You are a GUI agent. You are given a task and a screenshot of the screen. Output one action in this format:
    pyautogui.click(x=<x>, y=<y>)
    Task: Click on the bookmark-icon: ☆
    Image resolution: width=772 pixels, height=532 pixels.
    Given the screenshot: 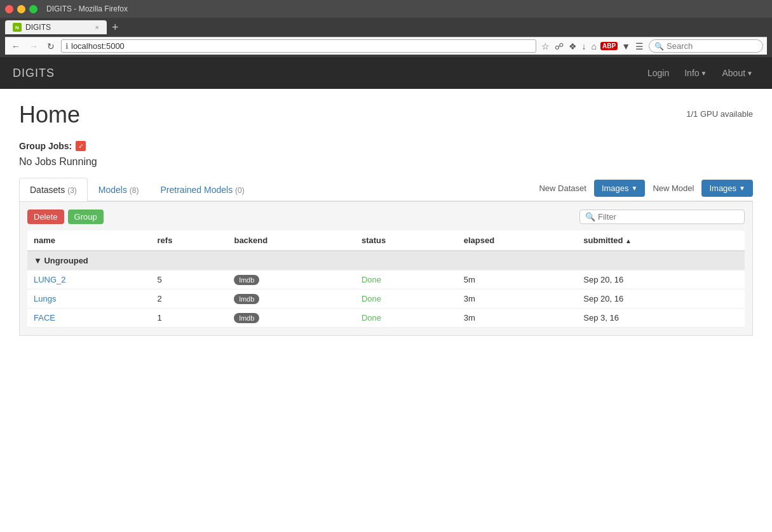 What is the action you would take?
    pyautogui.click(x=545, y=46)
    